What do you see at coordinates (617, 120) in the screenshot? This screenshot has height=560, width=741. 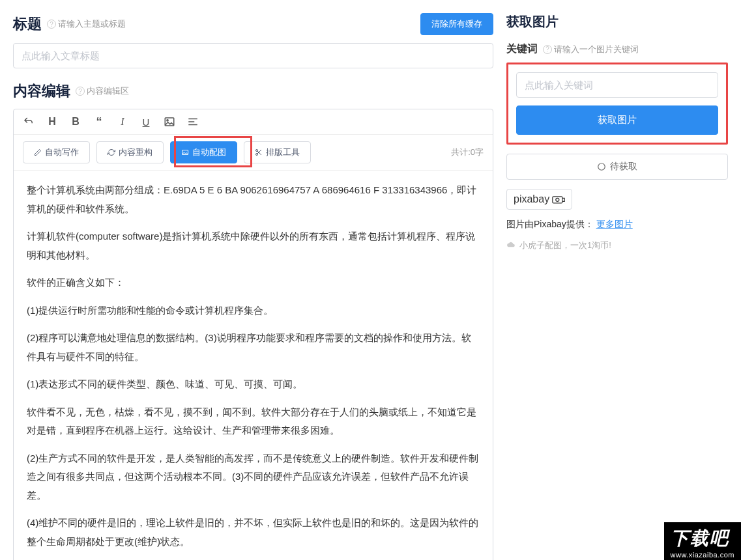 I see `fetch-image-button: 获取图片` at bounding box center [617, 120].